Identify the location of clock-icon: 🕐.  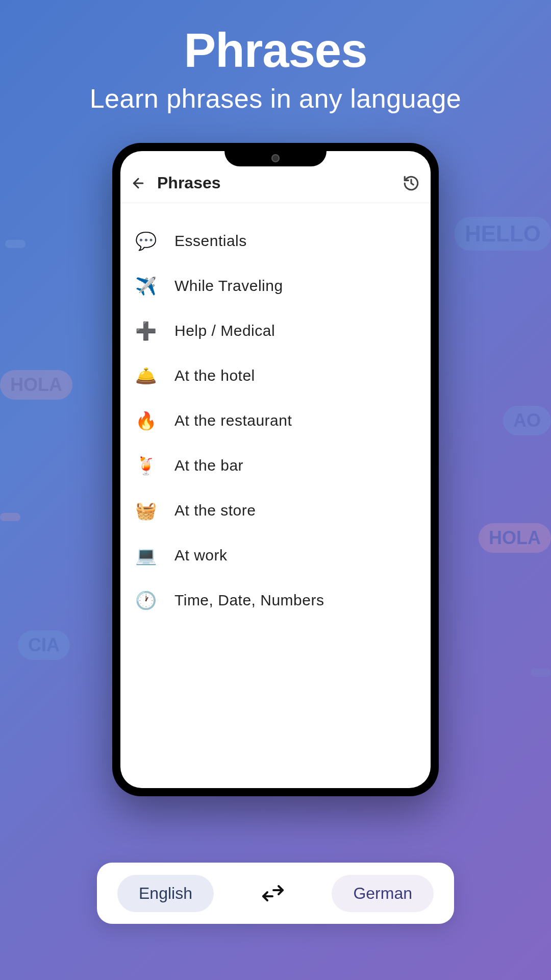
(146, 600).